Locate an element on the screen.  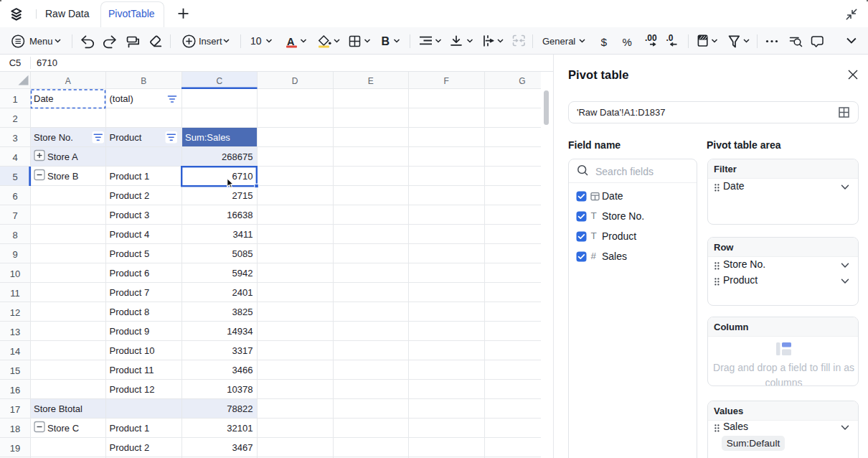
svg-text: G is located at coordinates (522, 81).